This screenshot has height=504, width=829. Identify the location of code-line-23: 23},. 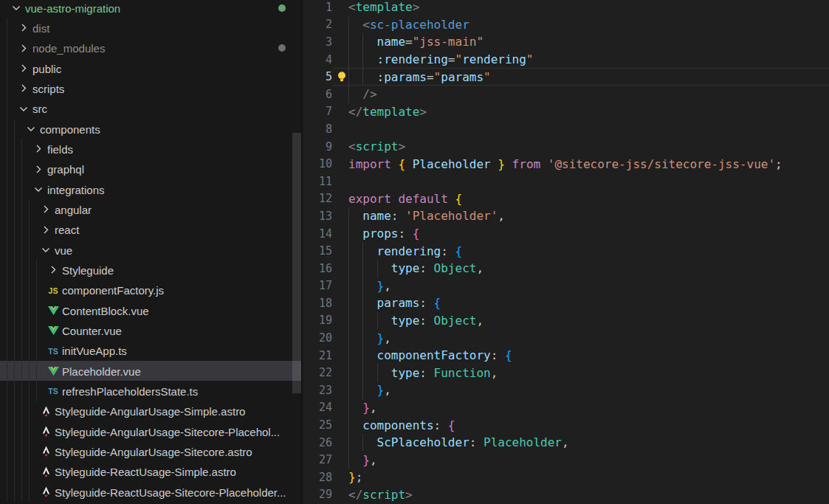
(565, 390).